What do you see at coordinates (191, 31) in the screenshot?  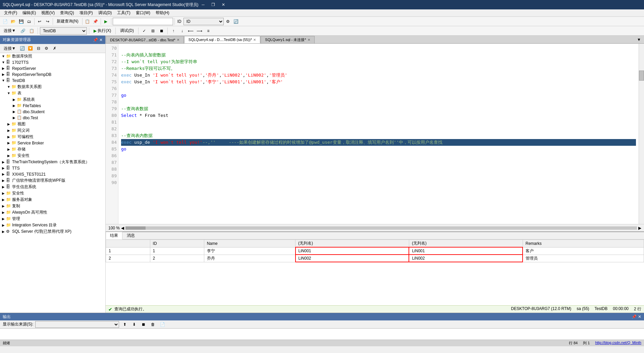 I see `align-left-btn: ⟵` at bounding box center [191, 31].